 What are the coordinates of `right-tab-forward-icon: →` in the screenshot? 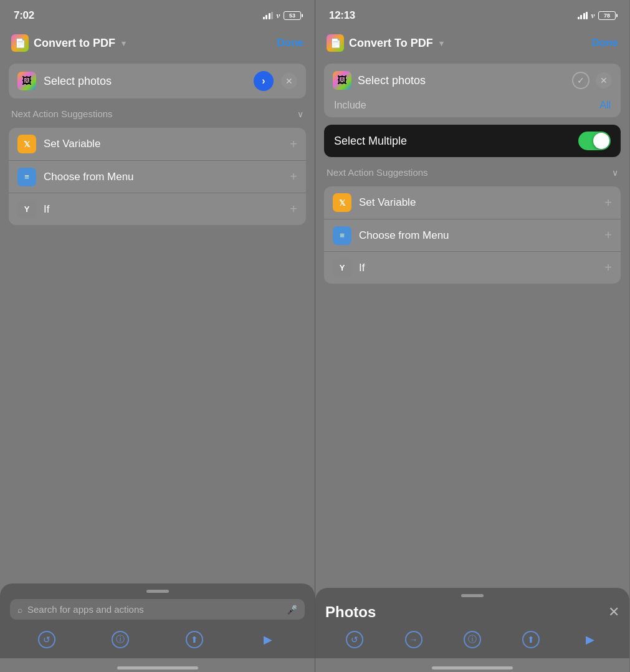 It's located at (414, 640).